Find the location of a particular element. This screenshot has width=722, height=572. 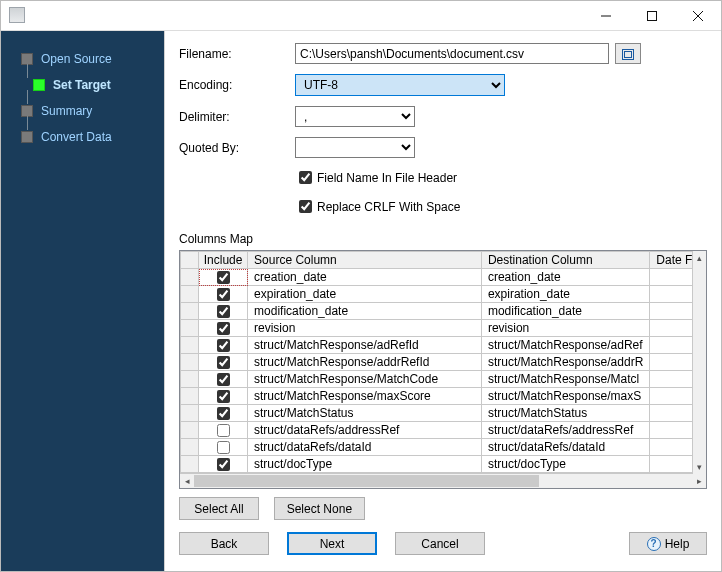

columns-map-label: Columns Map is located at coordinates (443, 239).